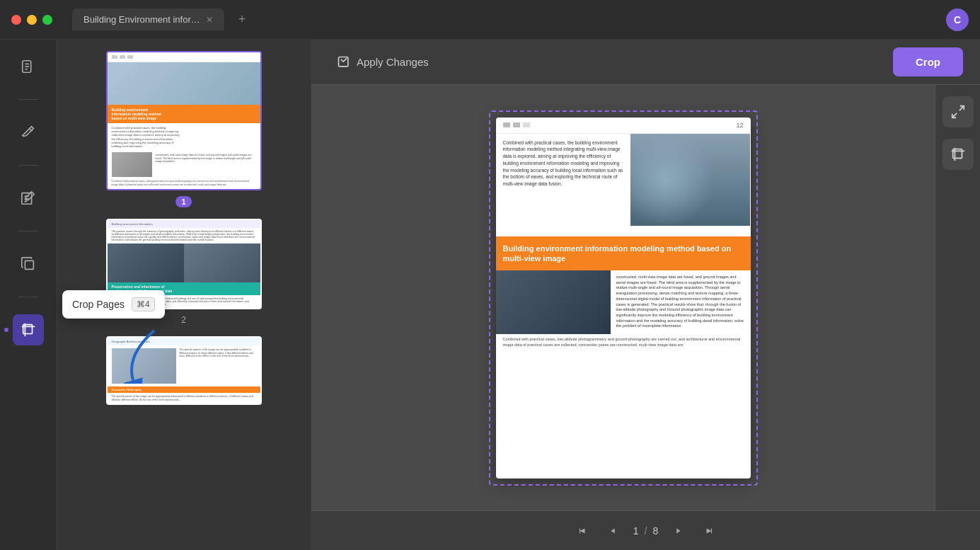  I want to click on total-pages: 8, so click(655, 531).